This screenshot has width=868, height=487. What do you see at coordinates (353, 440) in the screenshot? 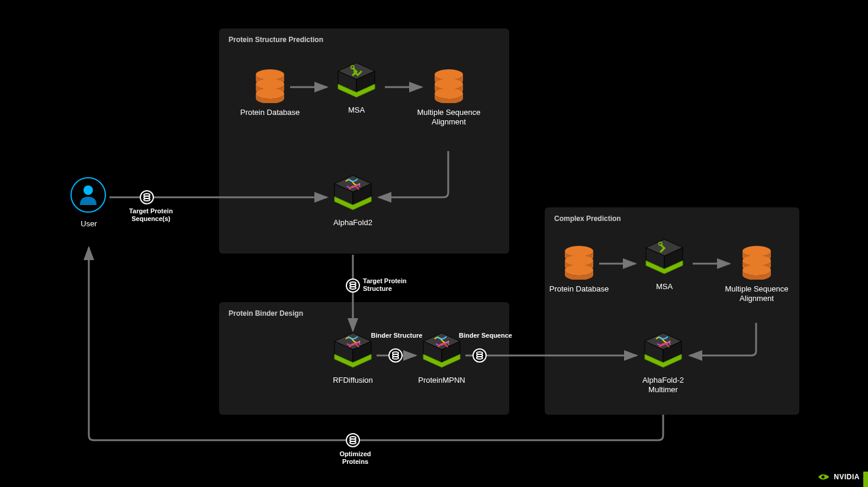
I see `token-optimized` at bounding box center [353, 440].